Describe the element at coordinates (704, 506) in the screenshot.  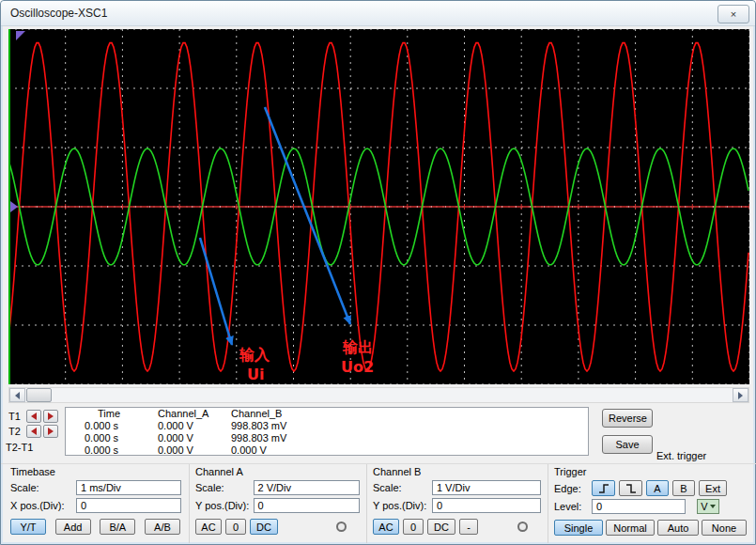
I see `trigger-level-unit: V` at that location.